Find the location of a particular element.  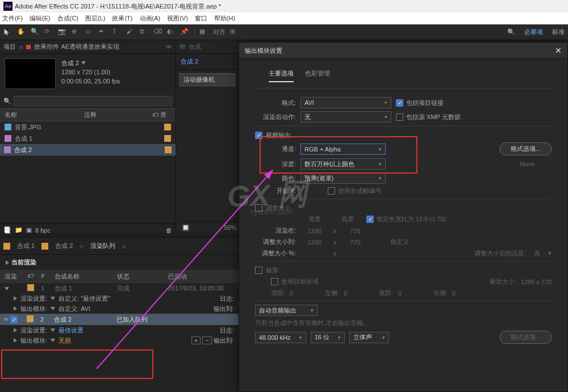

app-title: Adobe After Effects CC 2017 - H:\151118-… is located at coordinates (118, 7).